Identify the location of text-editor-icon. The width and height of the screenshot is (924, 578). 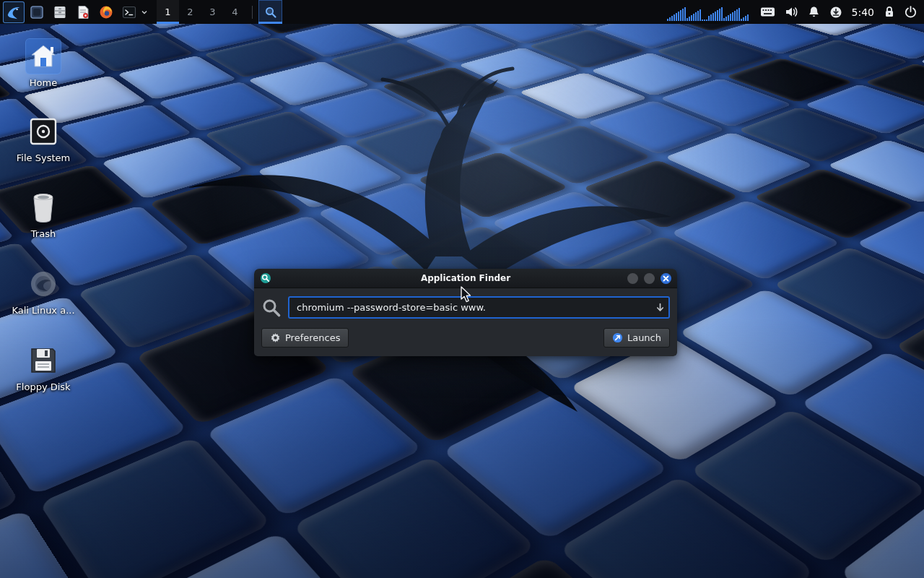
(83, 12).